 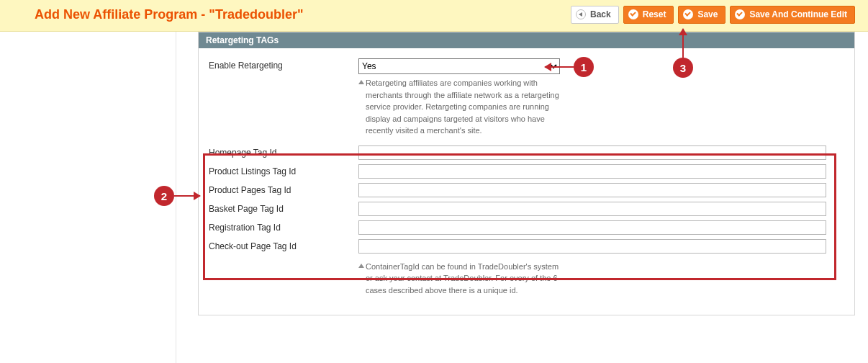 What do you see at coordinates (592, 190) in the screenshot?
I see `product-pages-tag-input` at bounding box center [592, 190].